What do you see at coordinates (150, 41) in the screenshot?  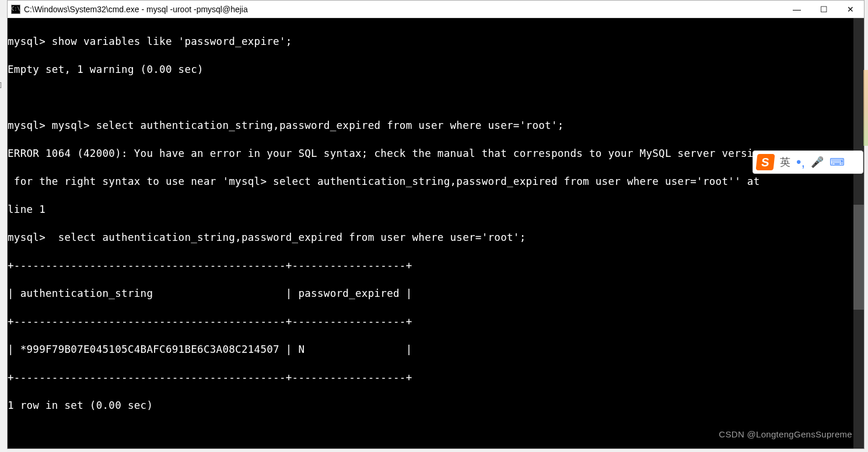 I see `terminal-line: mysql> show variables like 'password_exp…` at bounding box center [150, 41].